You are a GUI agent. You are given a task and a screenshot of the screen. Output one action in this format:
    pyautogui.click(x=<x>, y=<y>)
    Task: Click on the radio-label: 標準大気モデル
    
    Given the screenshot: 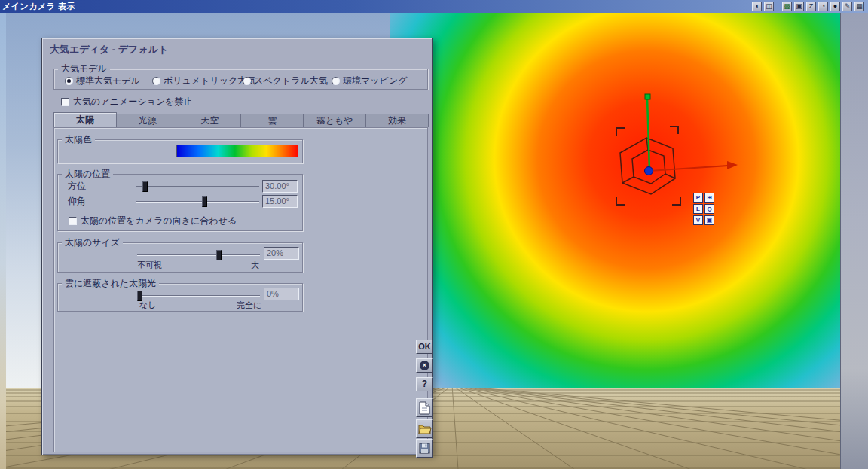 What is the action you would take?
    pyautogui.click(x=108, y=81)
    